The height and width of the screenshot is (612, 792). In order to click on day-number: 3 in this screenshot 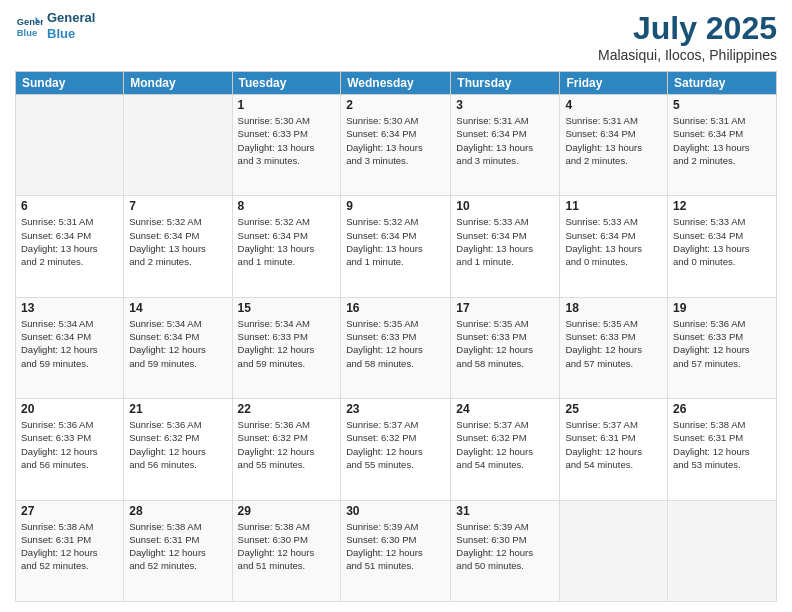, I will do `click(505, 105)`.